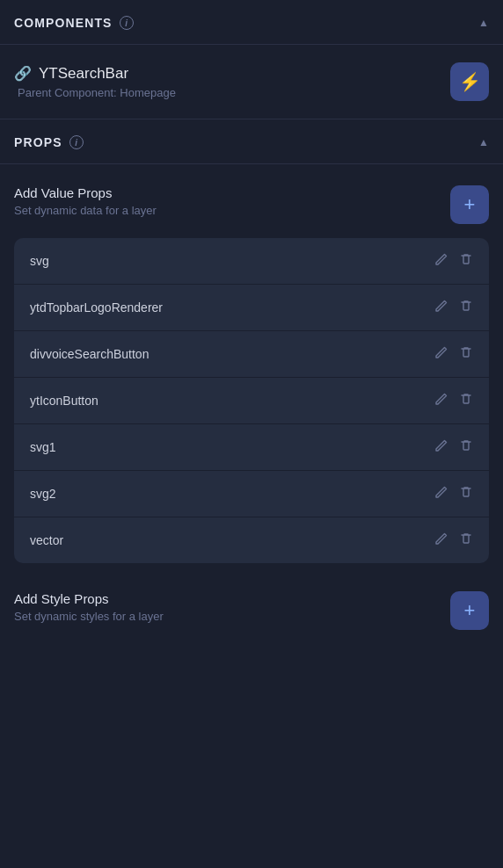 The width and height of the screenshot is (503, 868). I want to click on component-parent: Parent Component: Homepage, so click(95, 93).